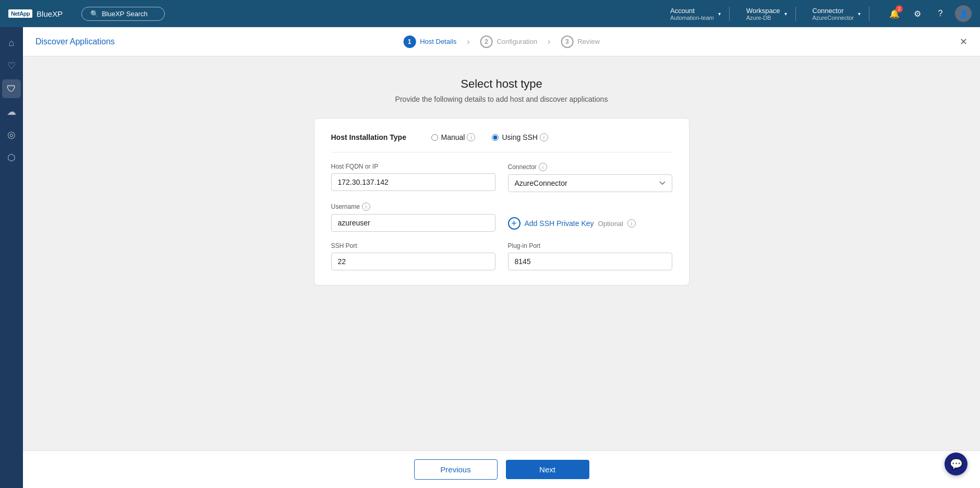  What do you see at coordinates (764, 18) in the screenshot?
I see `workspace-value: Azure-DB` at bounding box center [764, 18].